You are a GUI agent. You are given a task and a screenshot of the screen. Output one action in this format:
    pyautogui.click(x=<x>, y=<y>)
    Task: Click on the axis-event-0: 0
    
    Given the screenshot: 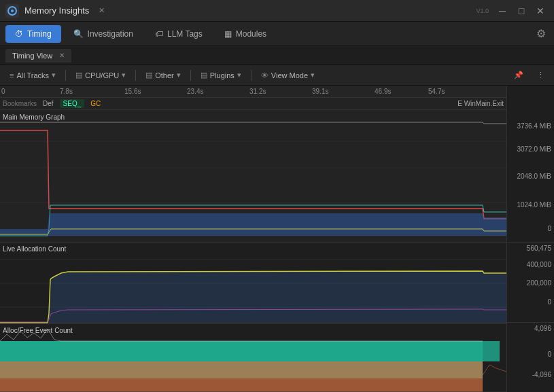 What is the action you would take?
    pyautogui.click(x=549, y=355)
    